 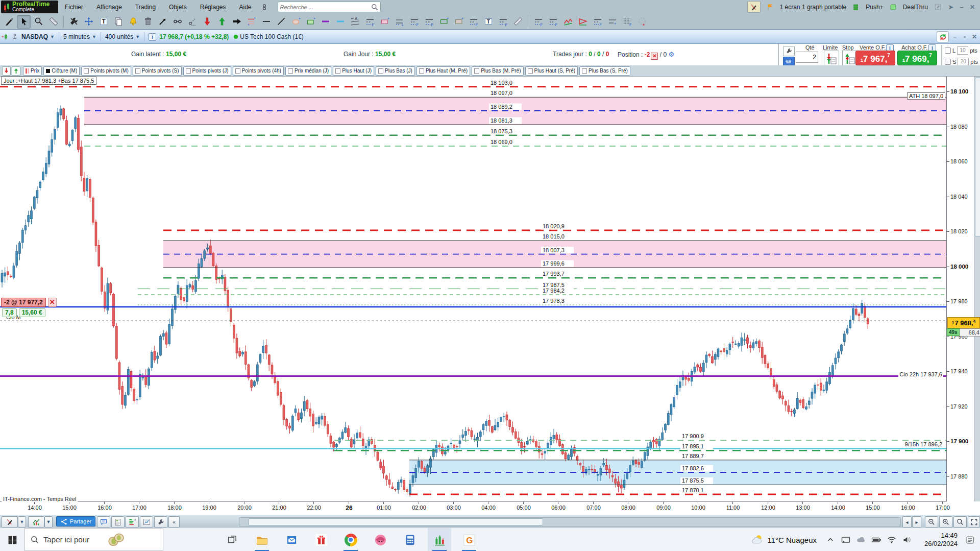 What do you see at coordinates (122, 37) in the screenshot?
I see `units-selector: 400 unités▼` at bounding box center [122, 37].